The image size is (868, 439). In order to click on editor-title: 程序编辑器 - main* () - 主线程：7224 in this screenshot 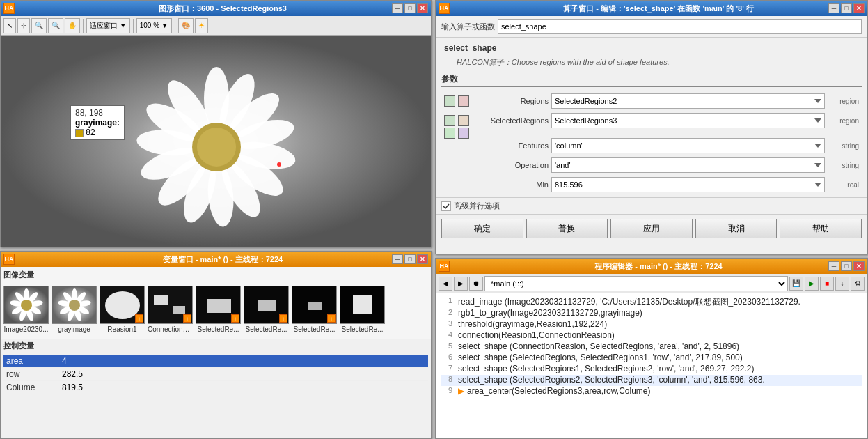, I will do `click(658, 266)`.